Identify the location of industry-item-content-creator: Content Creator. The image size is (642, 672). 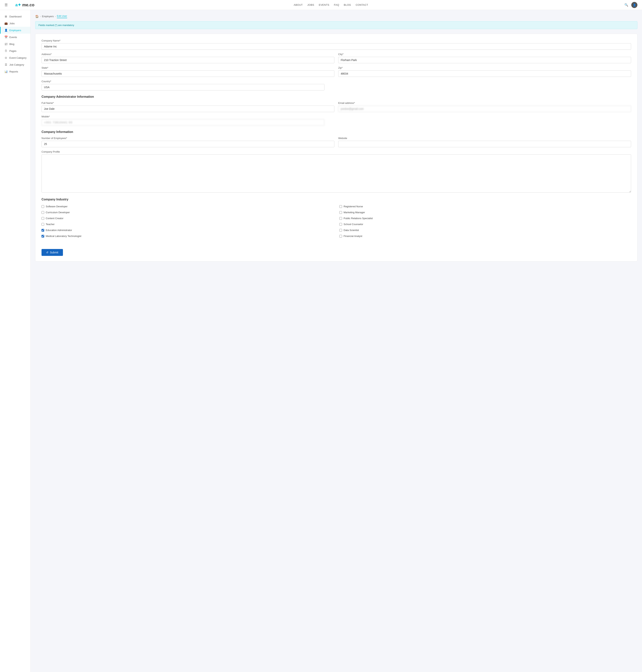
(188, 218).